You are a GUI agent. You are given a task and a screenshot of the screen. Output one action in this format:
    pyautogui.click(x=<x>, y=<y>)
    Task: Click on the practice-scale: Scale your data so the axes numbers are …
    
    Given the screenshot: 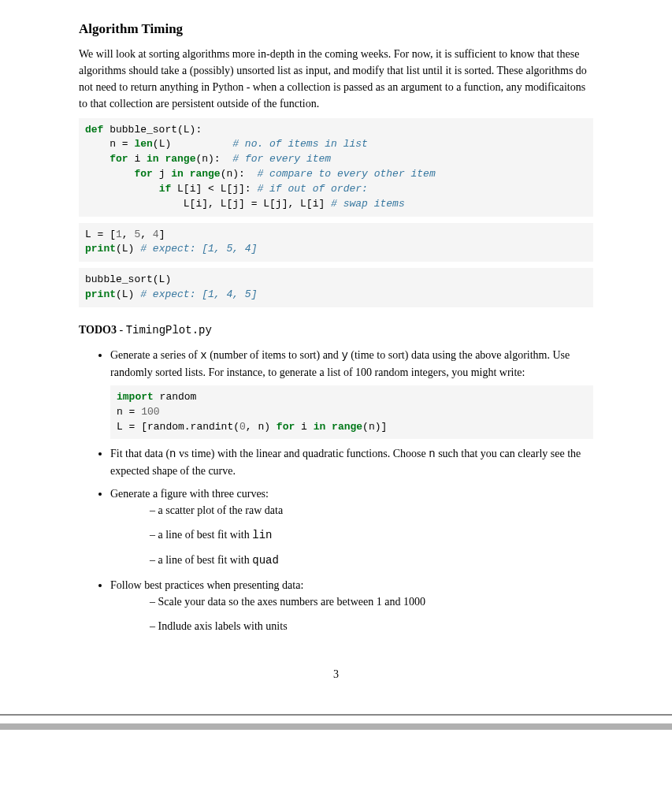 What is the action you would take?
    pyautogui.click(x=372, y=602)
    